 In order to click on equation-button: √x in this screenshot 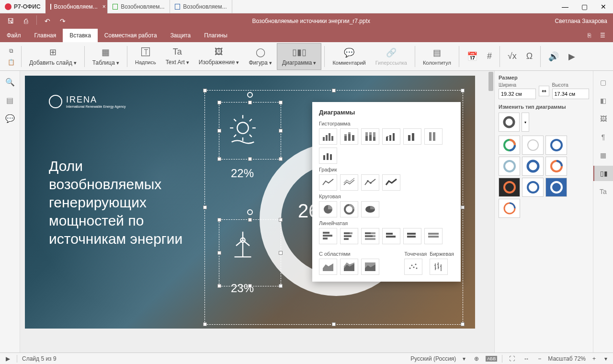, I will do `click(512, 57)`.